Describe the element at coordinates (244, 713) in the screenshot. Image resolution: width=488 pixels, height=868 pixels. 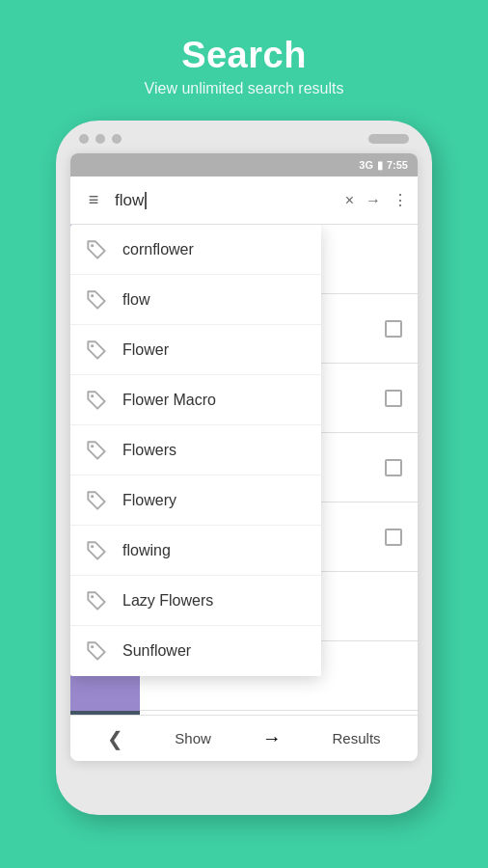
I see `list-item` at that location.